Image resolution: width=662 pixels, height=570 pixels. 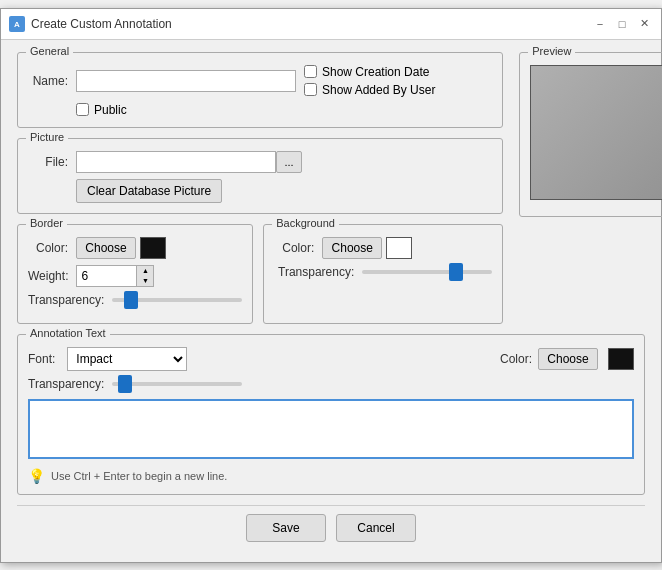 I want to click on weight-down-button: ▼, so click(x=145, y=281).